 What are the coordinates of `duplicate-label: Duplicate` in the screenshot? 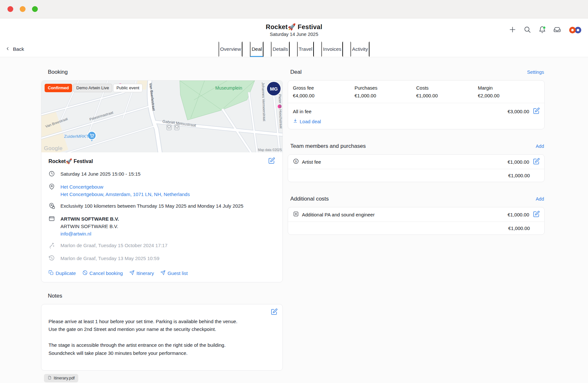 It's located at (66, 273).